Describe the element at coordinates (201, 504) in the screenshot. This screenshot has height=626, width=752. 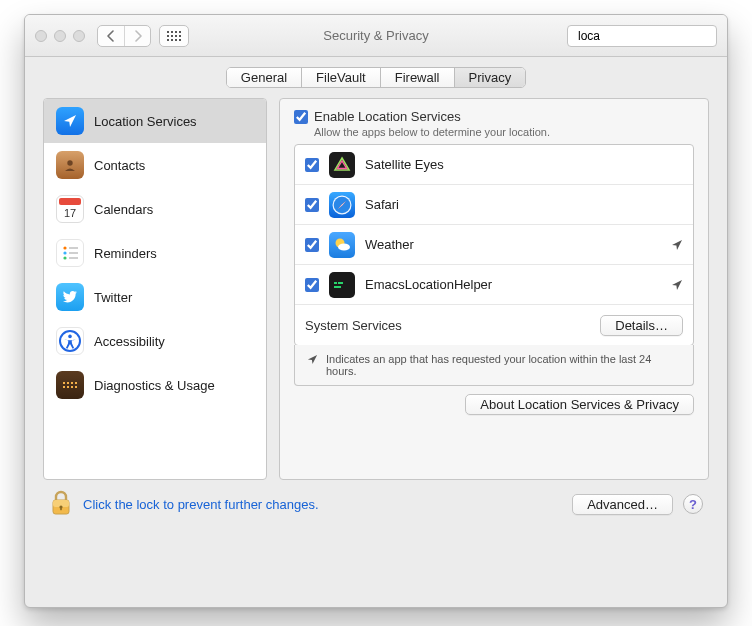
I see `lock-text: Click the lock to prevent further change…` at that location.